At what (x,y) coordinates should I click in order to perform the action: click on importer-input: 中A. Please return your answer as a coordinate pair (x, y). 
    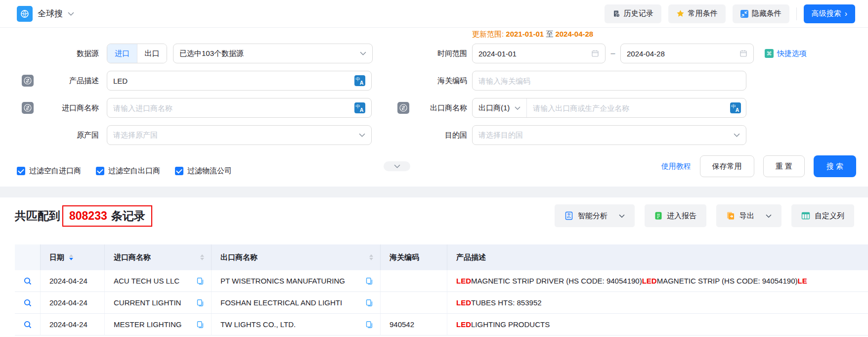
    Looking at the image, I should click on (239, 108).